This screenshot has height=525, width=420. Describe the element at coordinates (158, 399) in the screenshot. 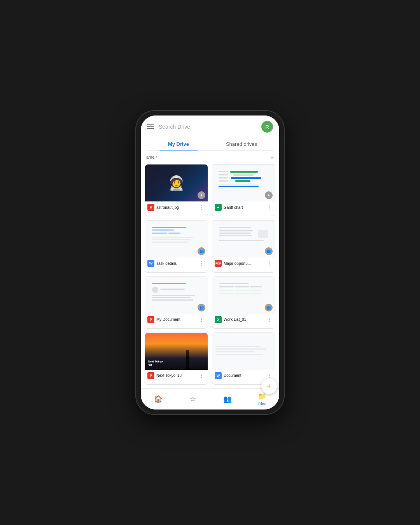

I see `home-icon: 🏠` at that location.